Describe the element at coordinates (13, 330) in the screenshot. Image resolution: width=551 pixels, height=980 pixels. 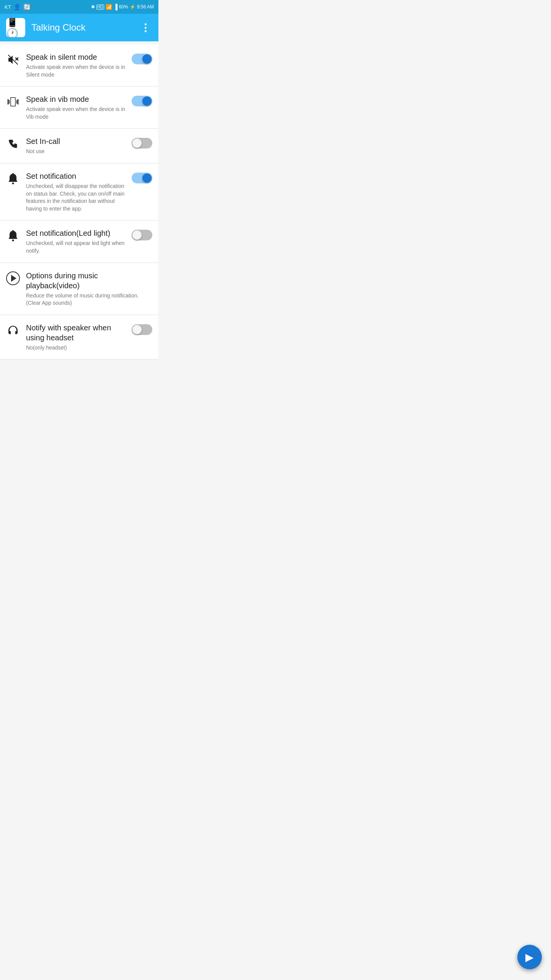
I see `headset-icon` at that location.